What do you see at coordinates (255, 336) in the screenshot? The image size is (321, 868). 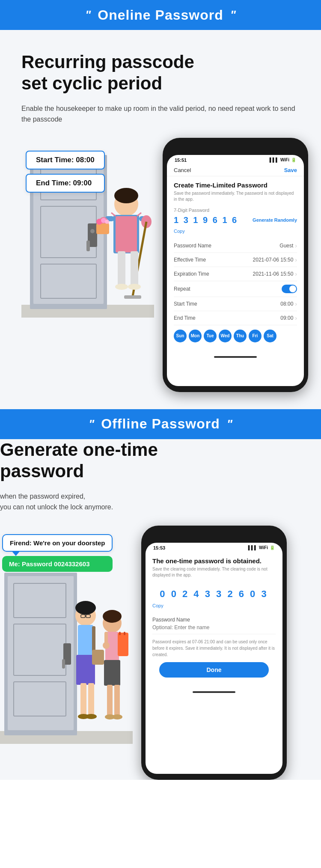 I see `day-pill: Fri` at bounding box center [255, 336].